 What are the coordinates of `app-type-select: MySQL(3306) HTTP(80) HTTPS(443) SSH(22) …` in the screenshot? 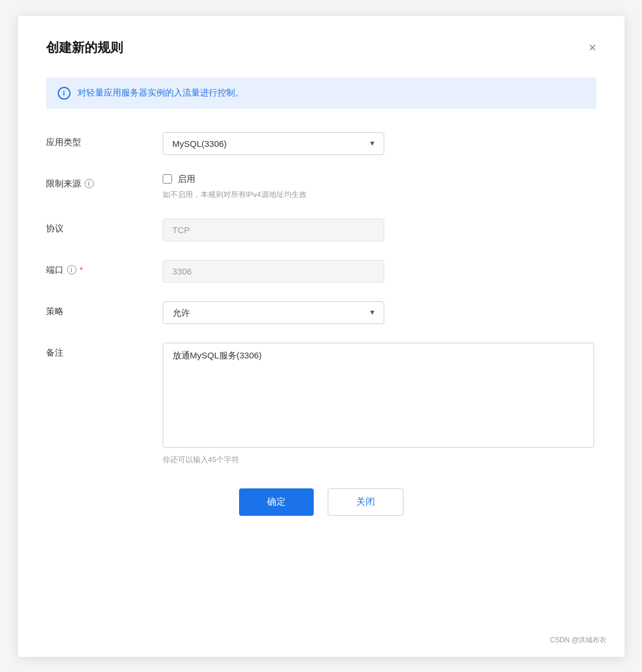 It's located at (273, 143).